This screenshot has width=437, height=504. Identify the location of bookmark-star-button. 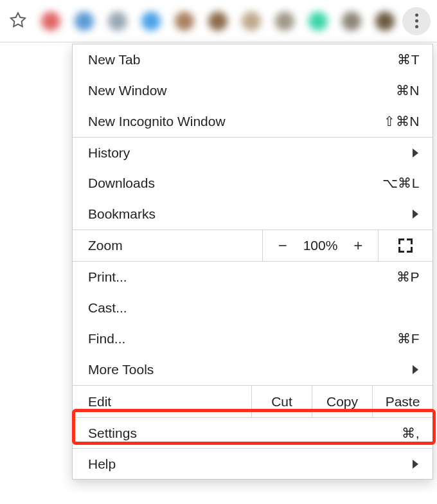
(18, 21).